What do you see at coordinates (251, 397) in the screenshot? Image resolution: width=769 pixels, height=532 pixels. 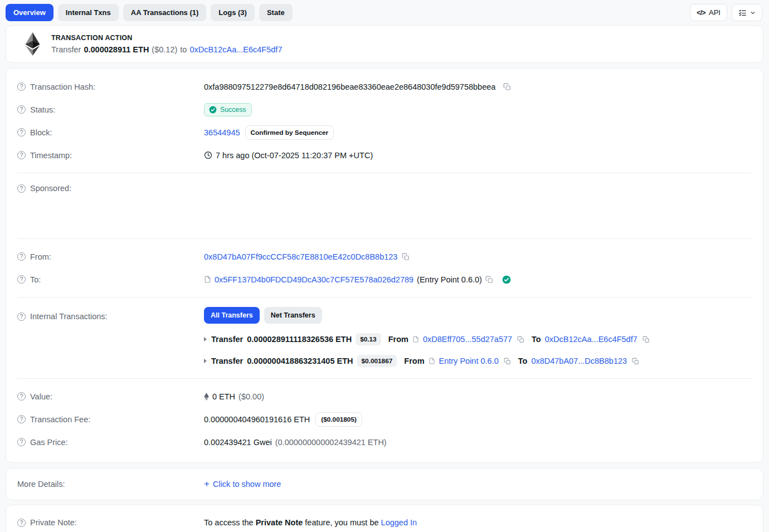 I see `value-usd: ($0.00)` at bounding box center [251, 397].